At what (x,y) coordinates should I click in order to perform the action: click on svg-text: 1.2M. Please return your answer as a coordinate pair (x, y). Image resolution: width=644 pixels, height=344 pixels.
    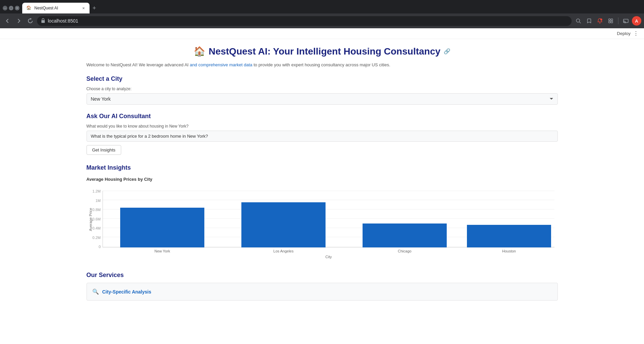
    Looking at the image, I should click on (96, 191).